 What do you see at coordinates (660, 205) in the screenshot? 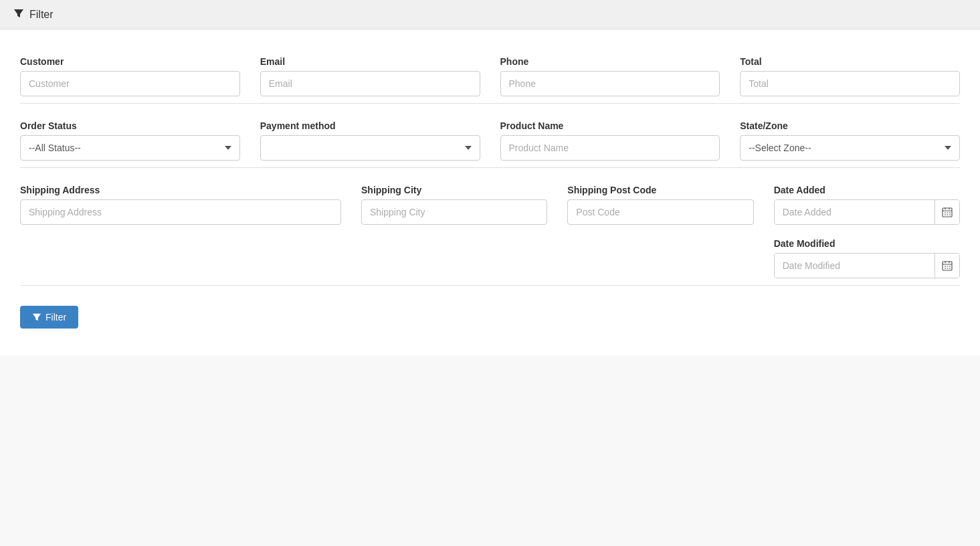
I see `form-group-shipping-post-code: Shipping Post Code` at bounding box center [660, 205].